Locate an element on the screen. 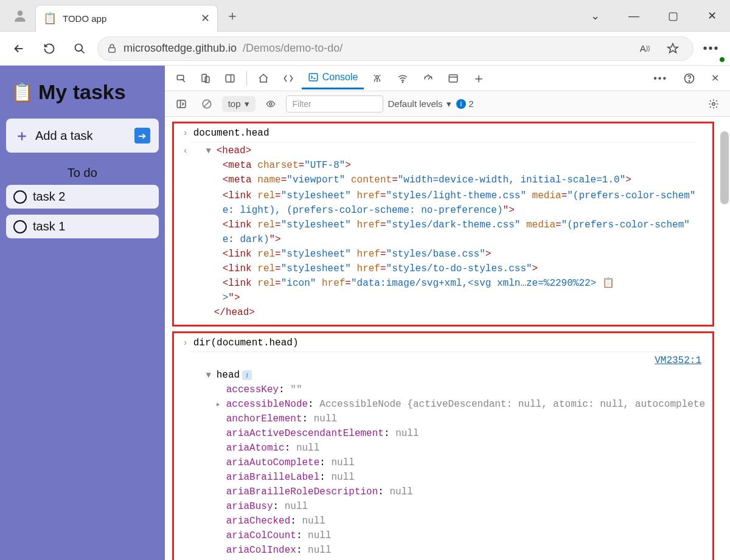 Image resolution: width=730 pixels, height=560 pixels. section-heading-todo: To do is located at coordinates (83, 173).